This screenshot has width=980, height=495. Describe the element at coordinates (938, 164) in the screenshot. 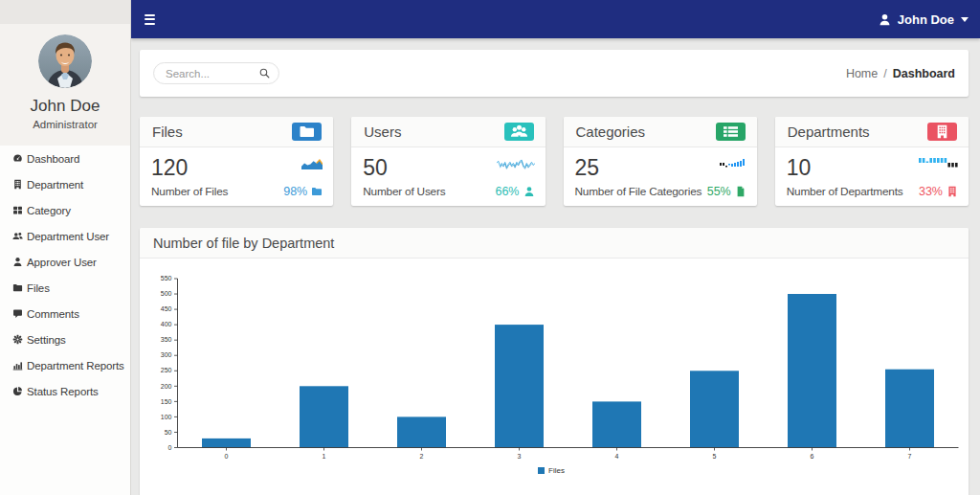

I see `sparkline-departments` at that location.